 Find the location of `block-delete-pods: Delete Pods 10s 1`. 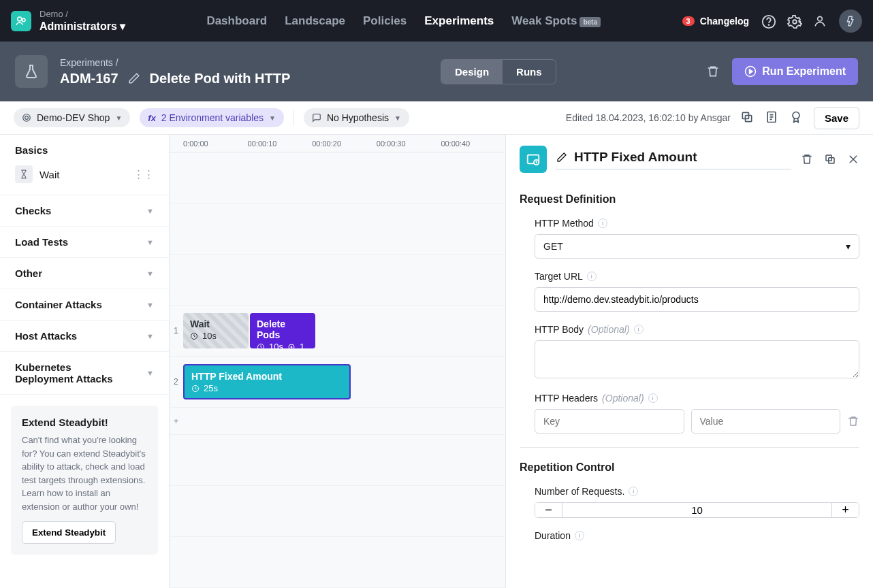

block-delete-pods: Delete Pods 10s 1 is located at coordinates (283, 331).